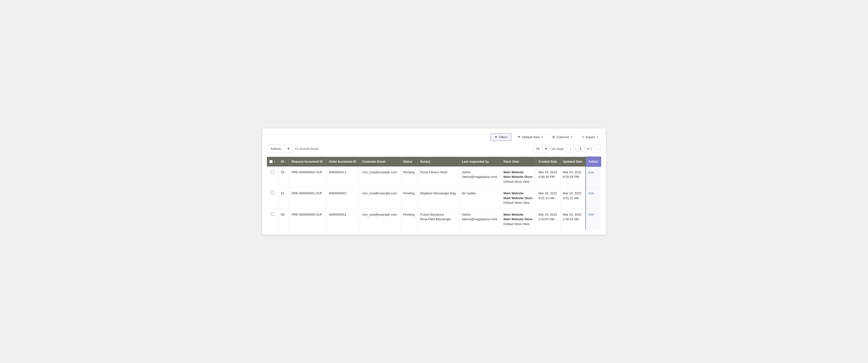  What do you see at coordinates (563, 137) in the screenshot?
I see `columns-label: Columns` at bounding box center [563, 137].